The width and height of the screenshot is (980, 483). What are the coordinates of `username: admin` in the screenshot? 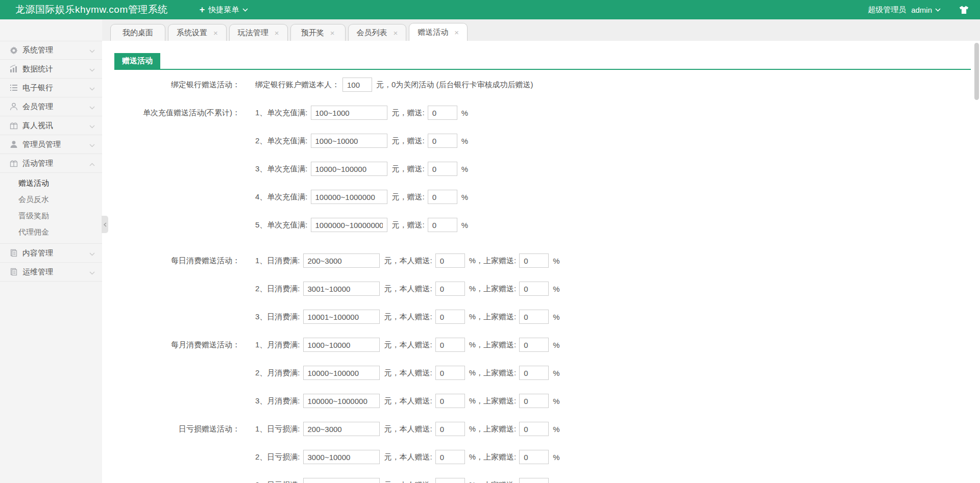 It's located at (922, 10).